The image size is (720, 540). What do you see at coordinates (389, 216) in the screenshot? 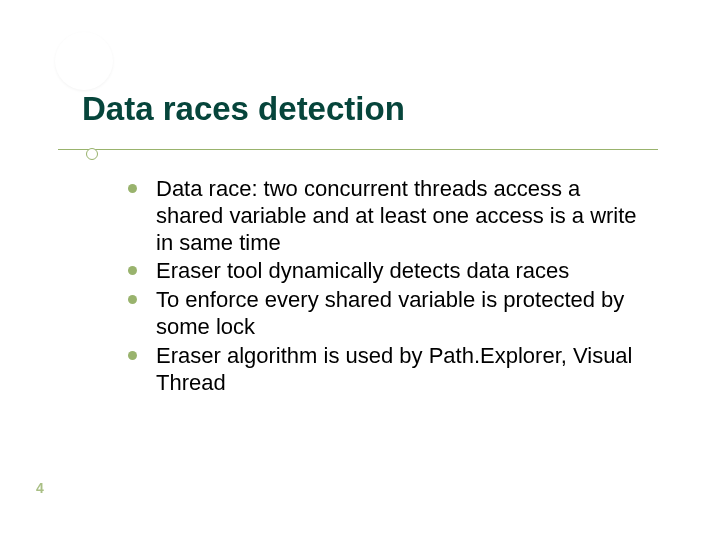
I see `list-item: Data race: two concurrent threads access…` at bounding box center [389, 216].